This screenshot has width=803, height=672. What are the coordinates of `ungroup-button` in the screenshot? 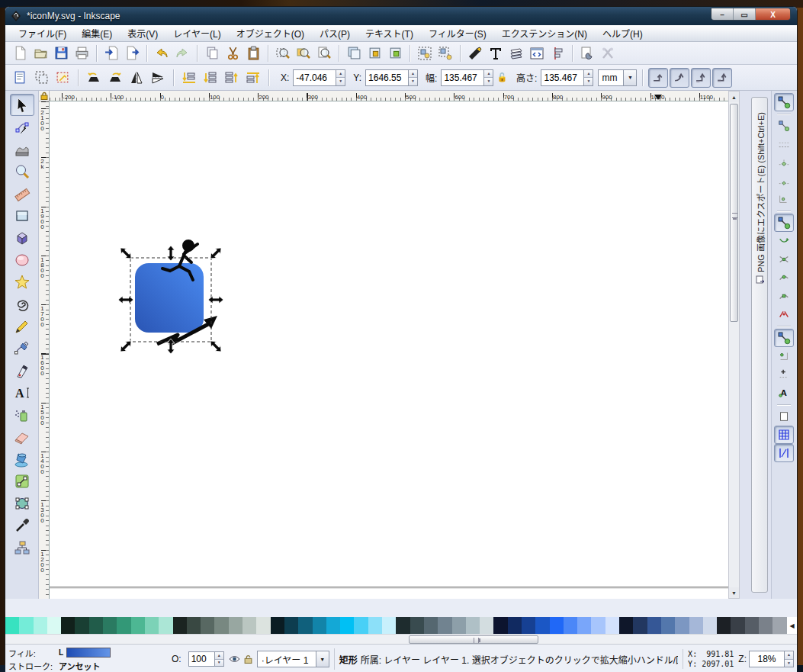 It's located at (445, 53).